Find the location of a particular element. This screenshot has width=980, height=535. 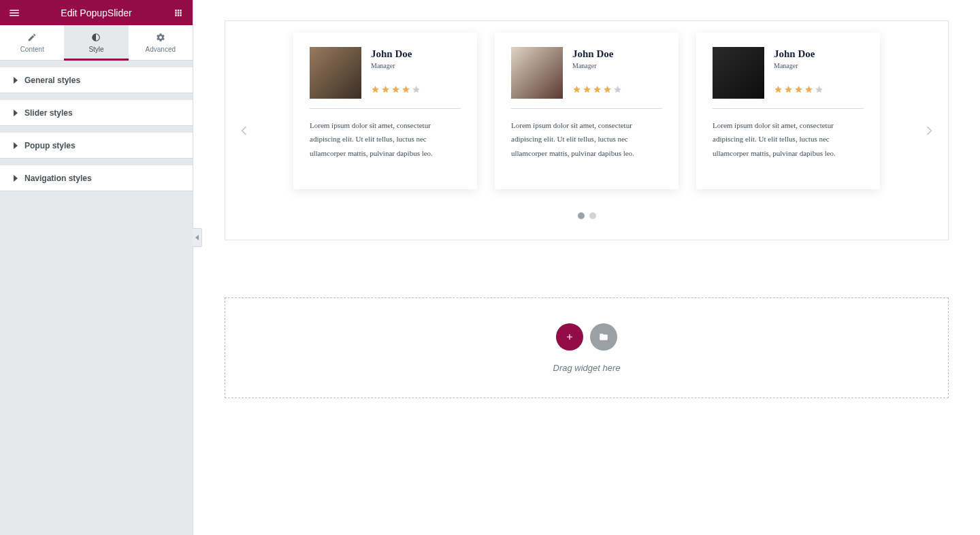

menu-icon is located at coordinates (14, 13).